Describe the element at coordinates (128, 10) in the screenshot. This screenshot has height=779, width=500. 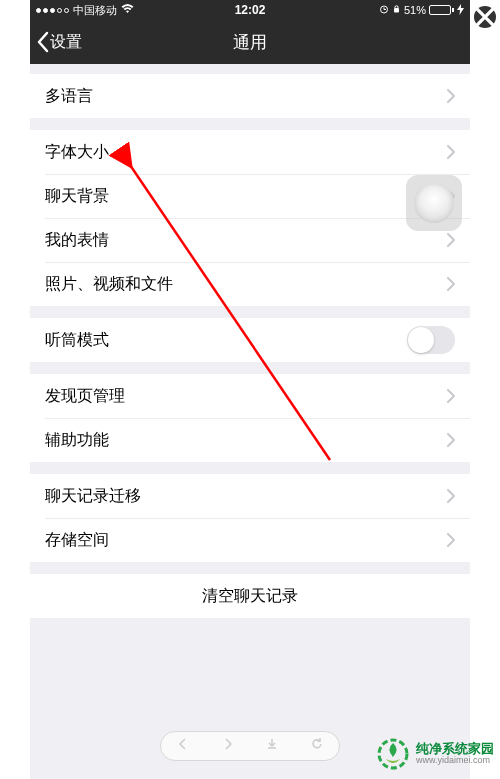
I see `wifi-icon` at that location.